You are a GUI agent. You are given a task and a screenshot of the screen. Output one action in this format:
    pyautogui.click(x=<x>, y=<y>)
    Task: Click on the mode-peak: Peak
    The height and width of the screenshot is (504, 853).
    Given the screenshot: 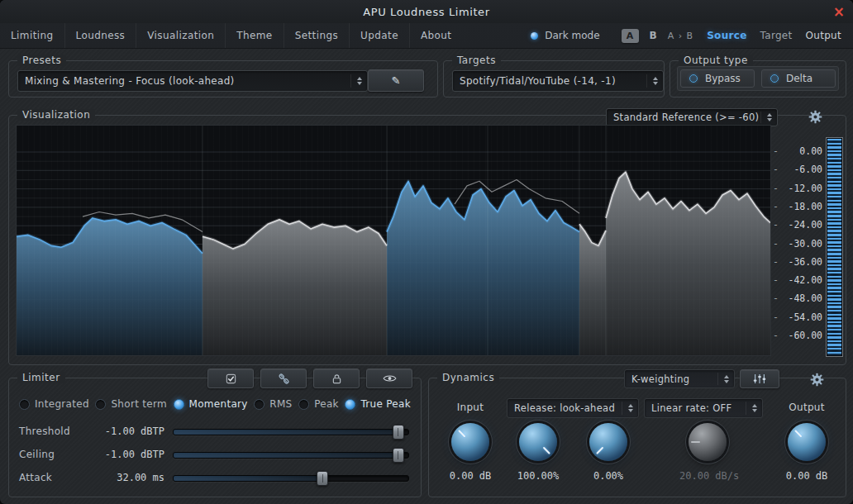 What is the action you would take?
    pyautogui.click(x=319, y=404)
    